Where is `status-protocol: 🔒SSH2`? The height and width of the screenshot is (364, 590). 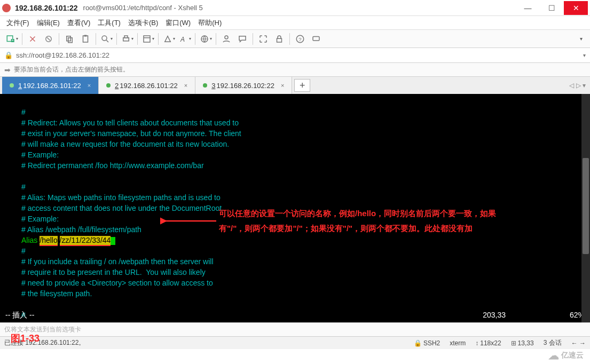
status-protocol: 🔒SSH2 is located at coordinates (427, 343).